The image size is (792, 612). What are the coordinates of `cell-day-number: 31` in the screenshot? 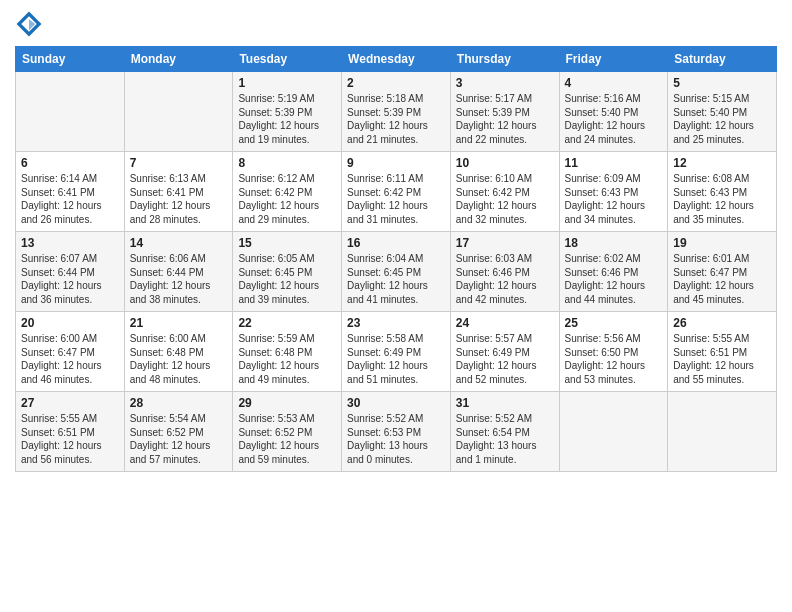 It's located at (505, 403).